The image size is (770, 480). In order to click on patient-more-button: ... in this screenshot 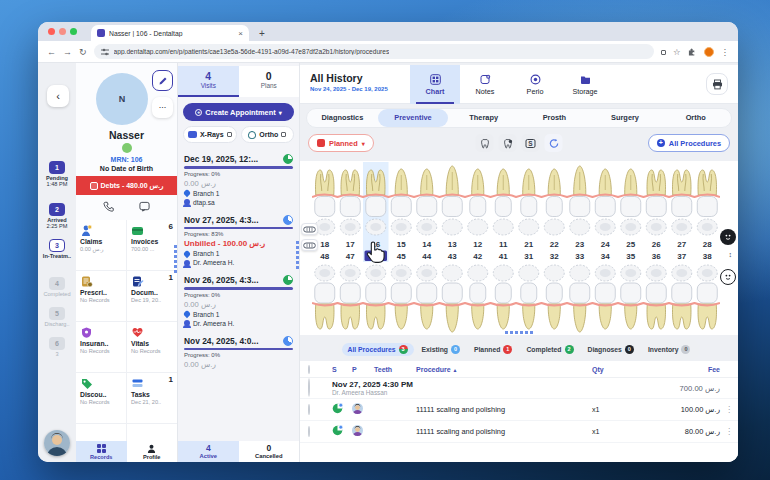, I will do `click(162, 108)`.